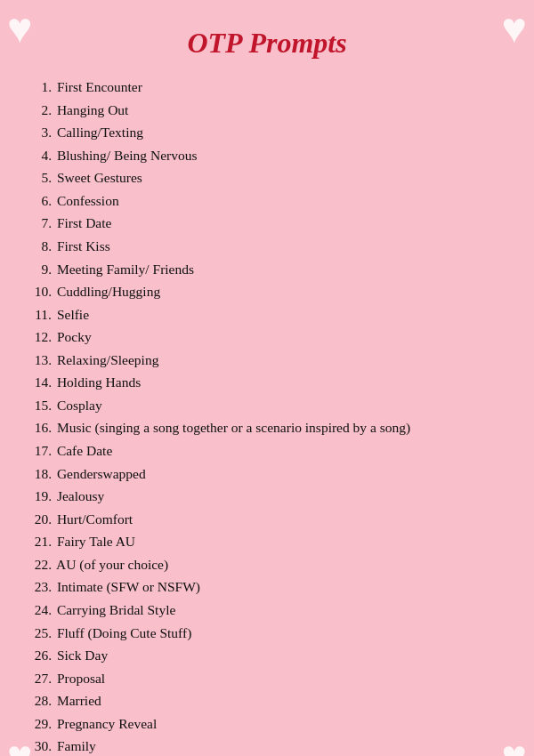 The image size is (534, 756). What do you see at coordinates (125, 155) in the screenshot?
I see `prompt-text: Blushing/ Being Nervous` at bounding box center [125, 155].